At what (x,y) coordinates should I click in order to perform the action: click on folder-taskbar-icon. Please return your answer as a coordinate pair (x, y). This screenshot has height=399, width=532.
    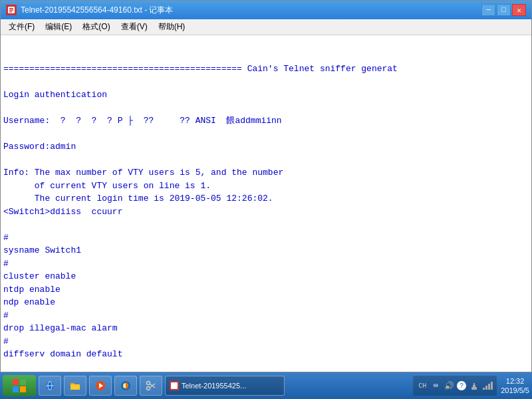
    Looking at the image, I should click on (75, 386).